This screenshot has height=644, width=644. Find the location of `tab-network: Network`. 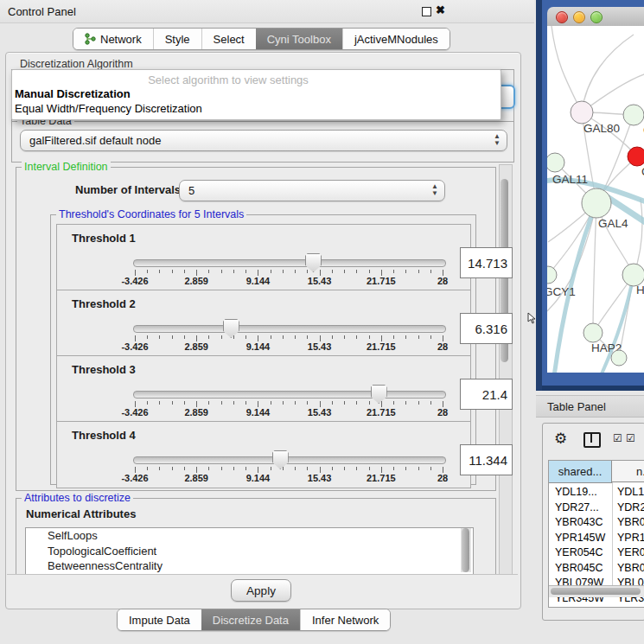

tab-network: Network is located at coordinates (113, 39).